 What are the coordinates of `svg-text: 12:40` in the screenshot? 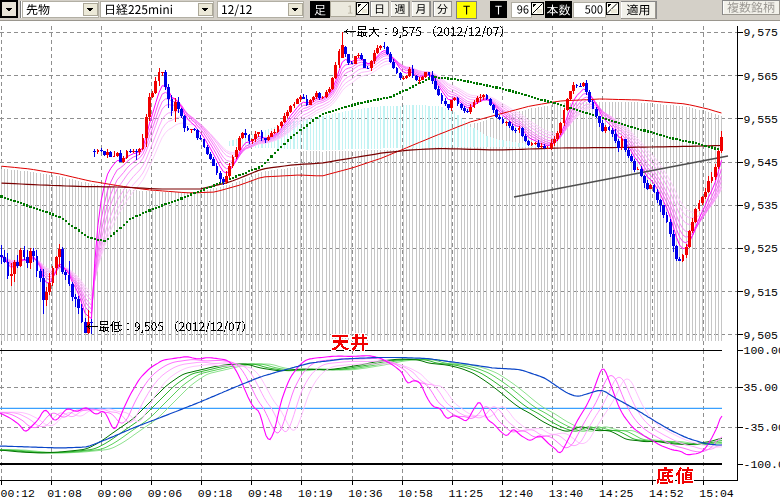 It's located at (516, 494).